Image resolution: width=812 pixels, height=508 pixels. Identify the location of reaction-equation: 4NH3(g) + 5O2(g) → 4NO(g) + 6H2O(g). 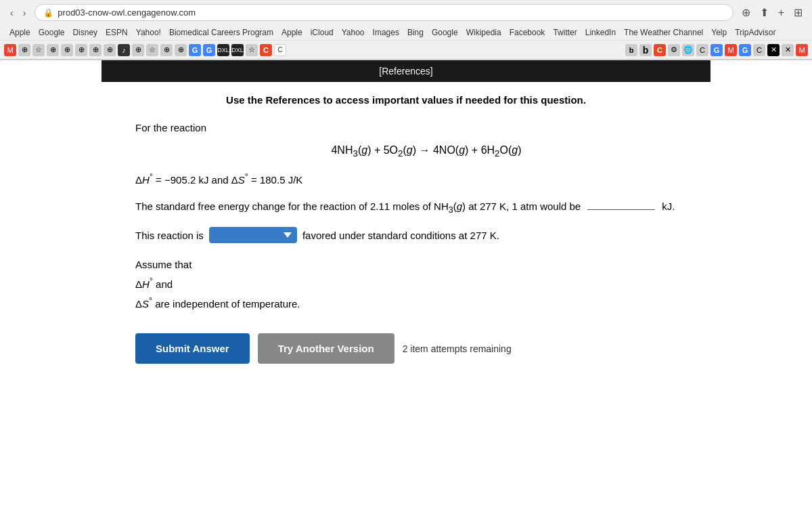
(426, 152).